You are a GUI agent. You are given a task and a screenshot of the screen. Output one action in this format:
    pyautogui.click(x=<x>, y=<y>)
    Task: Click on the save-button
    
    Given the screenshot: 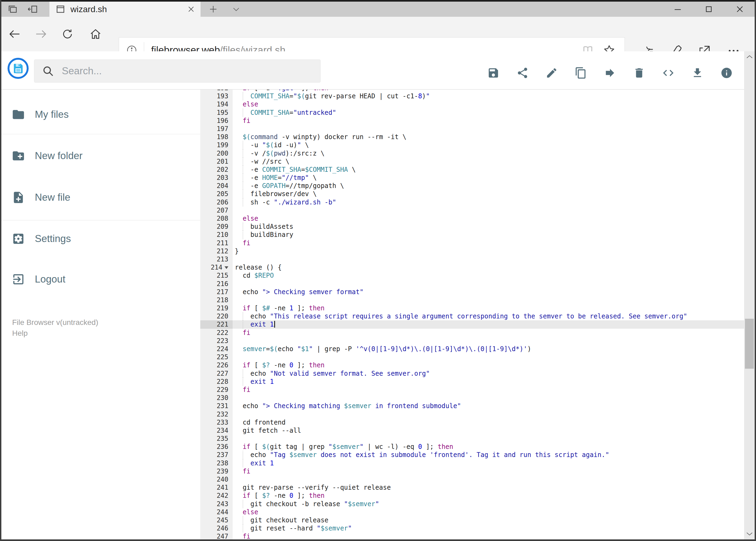 What is the action you would take?
    pyautogui.click(x=493, y=73)
    